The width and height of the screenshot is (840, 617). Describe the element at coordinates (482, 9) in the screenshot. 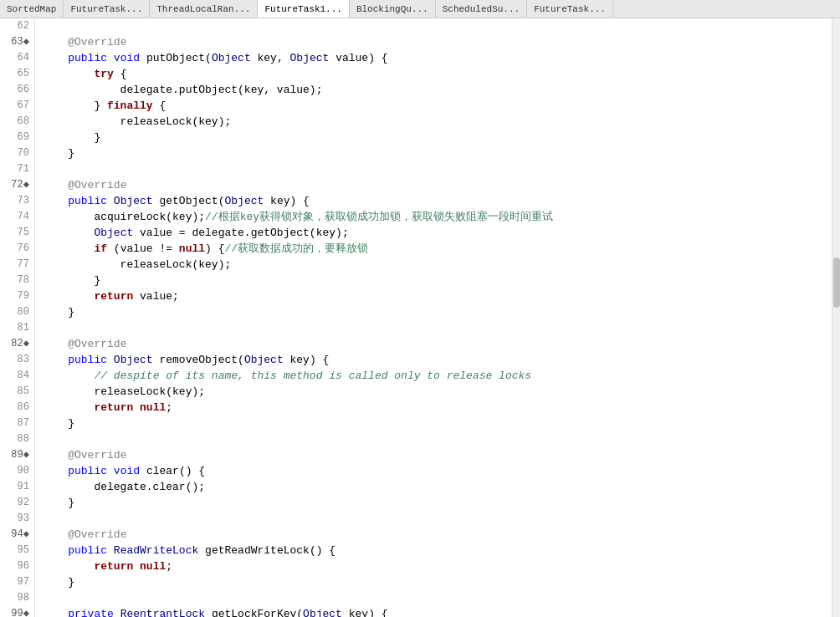

I see `tab-scheduledsu: ScheduledSu...` at that location.